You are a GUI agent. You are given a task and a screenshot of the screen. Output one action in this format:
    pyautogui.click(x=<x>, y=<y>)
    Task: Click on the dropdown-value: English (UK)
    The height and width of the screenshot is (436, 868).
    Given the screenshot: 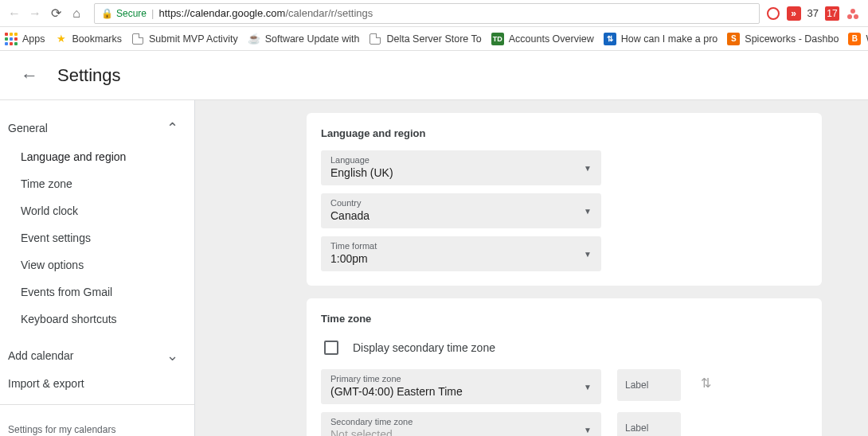 What is the action you would take?
    pyautogui.click(x=461, y=173)
    